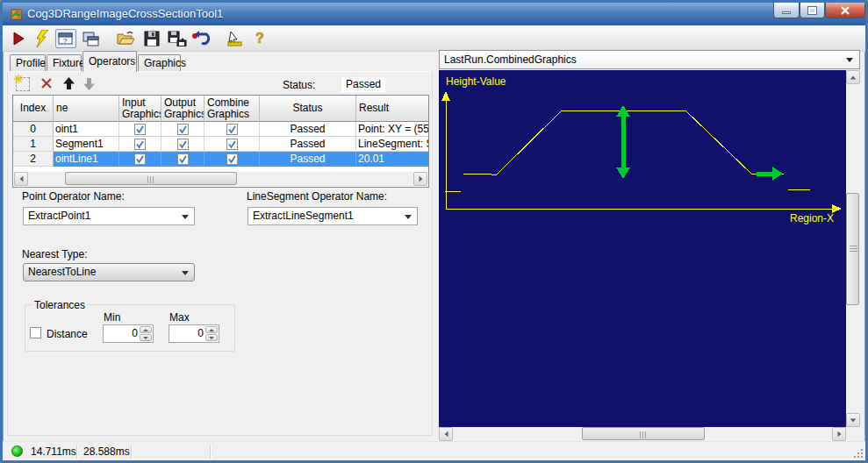  What do you see at coordinates (18, 39) in the screenshot?
I see `run-button` at bounding box center [18, 39].